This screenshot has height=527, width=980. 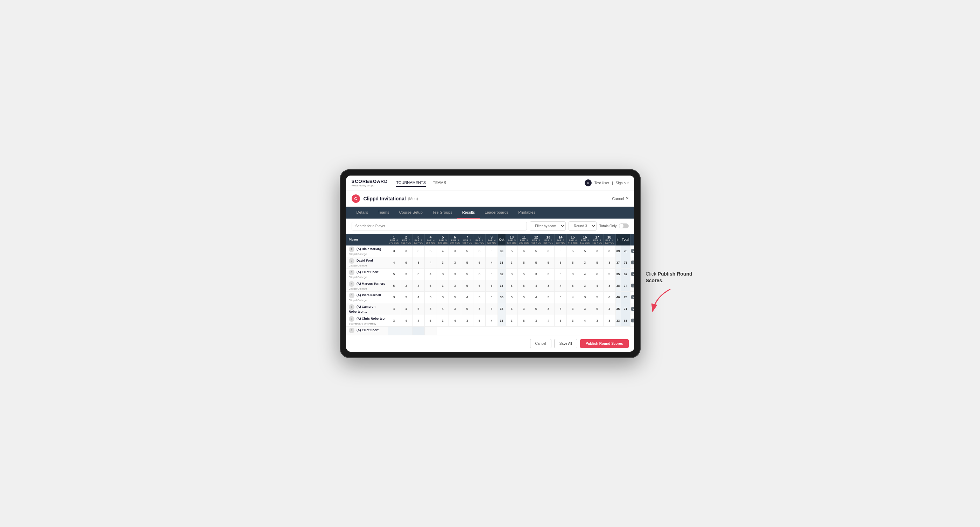 I want to click on filter-by-team-select: Filter by team, so click(x=548, y=226).